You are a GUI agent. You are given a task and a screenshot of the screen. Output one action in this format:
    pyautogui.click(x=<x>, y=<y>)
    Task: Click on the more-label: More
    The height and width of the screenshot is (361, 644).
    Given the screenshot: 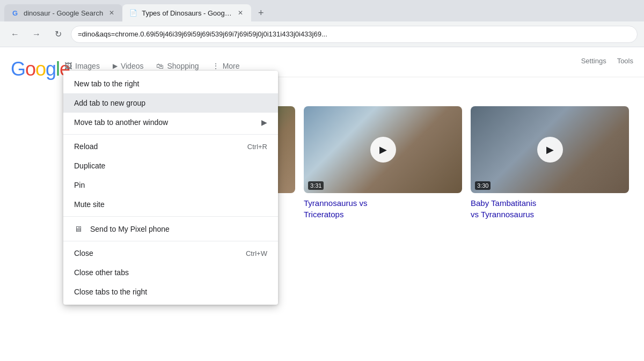 What is the action you would take?
    pyautogui.click(x=231, y=66)
    